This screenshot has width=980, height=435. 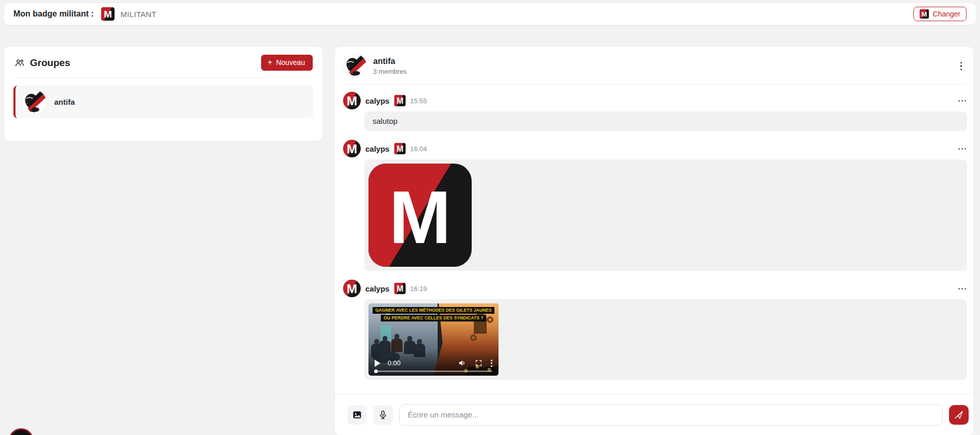 What do you see at coordinates (287, 63) in the screenshot?
I see `new-group-button: + Nouveau` at bounding box center [287, 63].